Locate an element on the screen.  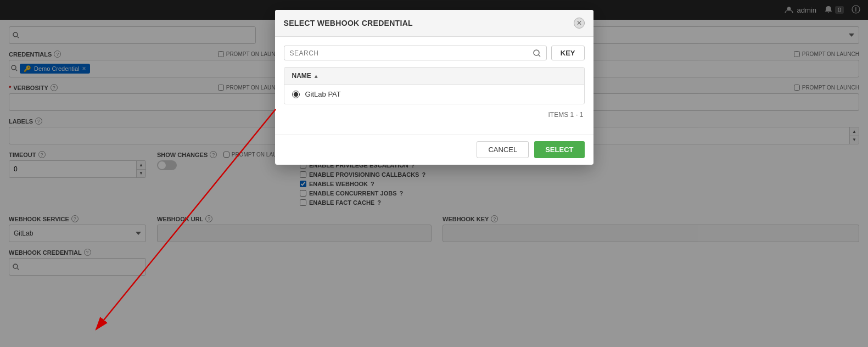
modal-search-field is located at coordinates (415, 53).